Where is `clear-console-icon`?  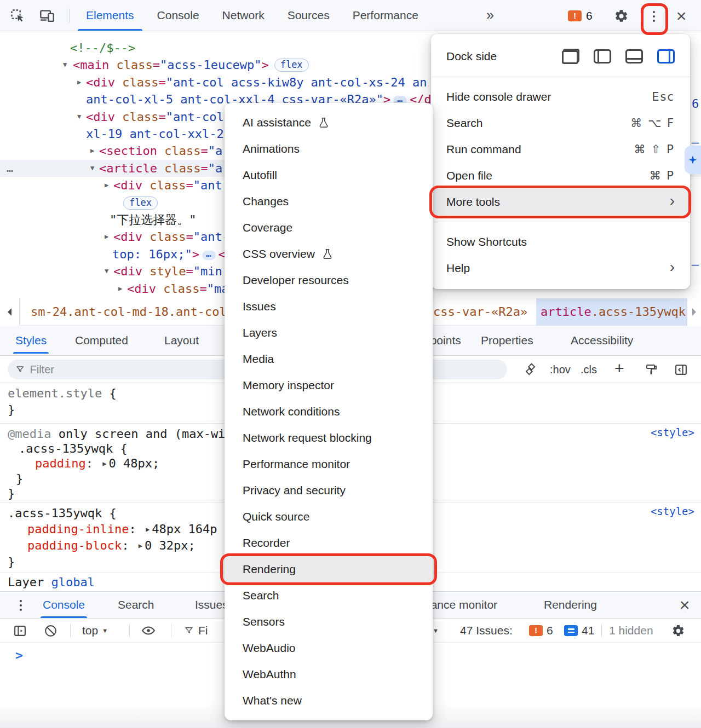
clear-console-icon is located at coordinates (50, 631).